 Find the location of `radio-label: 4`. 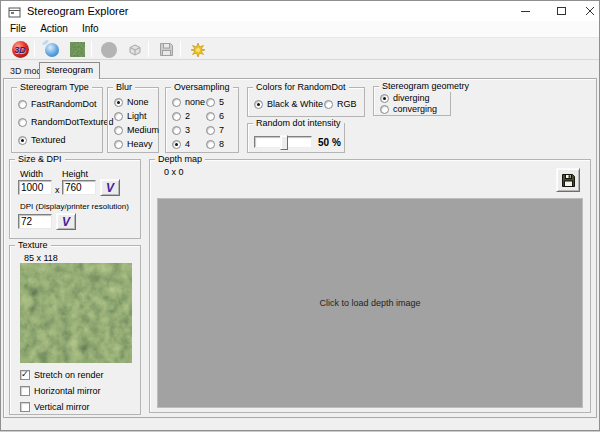

radio-label: 4 is located at coordinates (188, 144).